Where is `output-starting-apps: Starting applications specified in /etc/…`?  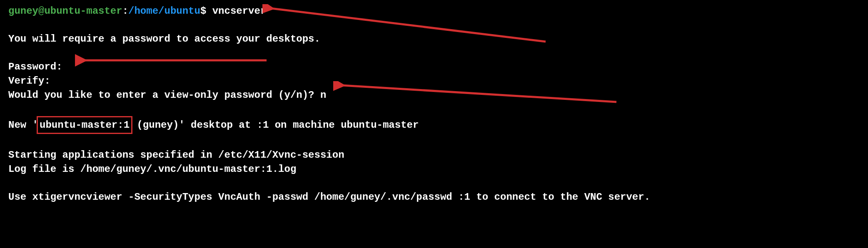
output-starting-apps: Starting applications specified in /etc/… is located at coordinates (434, 155).